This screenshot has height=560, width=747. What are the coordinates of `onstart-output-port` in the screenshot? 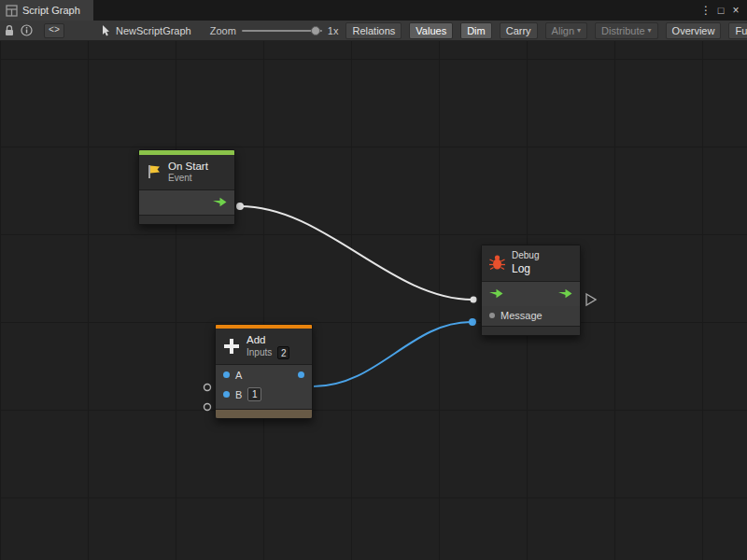 It's located at (240, 206).